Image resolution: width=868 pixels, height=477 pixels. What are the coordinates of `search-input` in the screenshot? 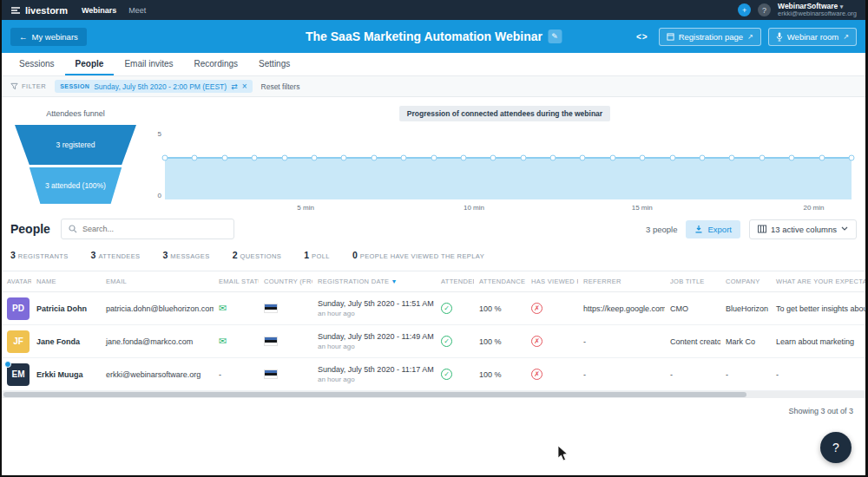 It's located at (155, 229).